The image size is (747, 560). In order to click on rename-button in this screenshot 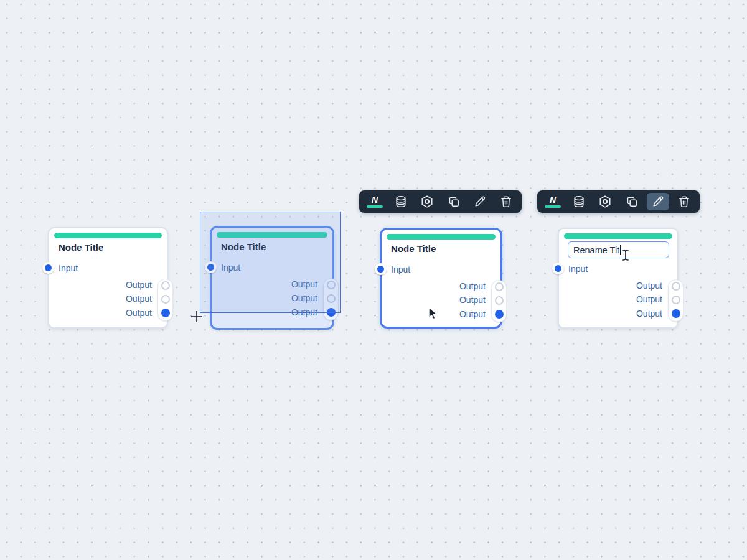, I will do `click(480, 202)`.